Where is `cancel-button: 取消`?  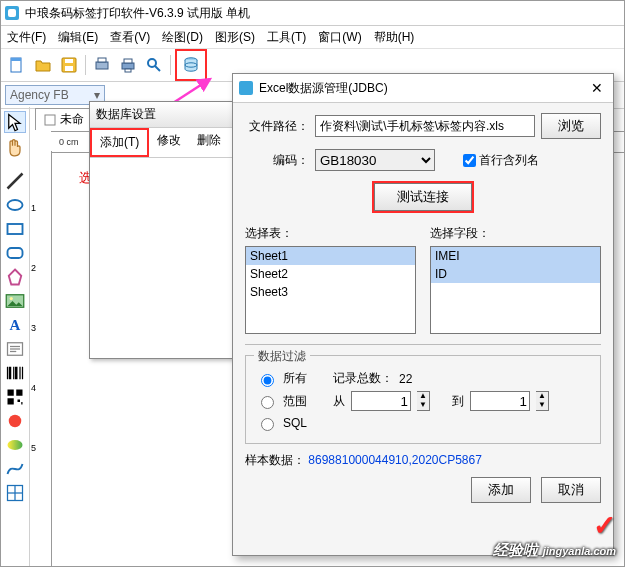 cancel-button: 取消 is located at coordinates (571, 490).